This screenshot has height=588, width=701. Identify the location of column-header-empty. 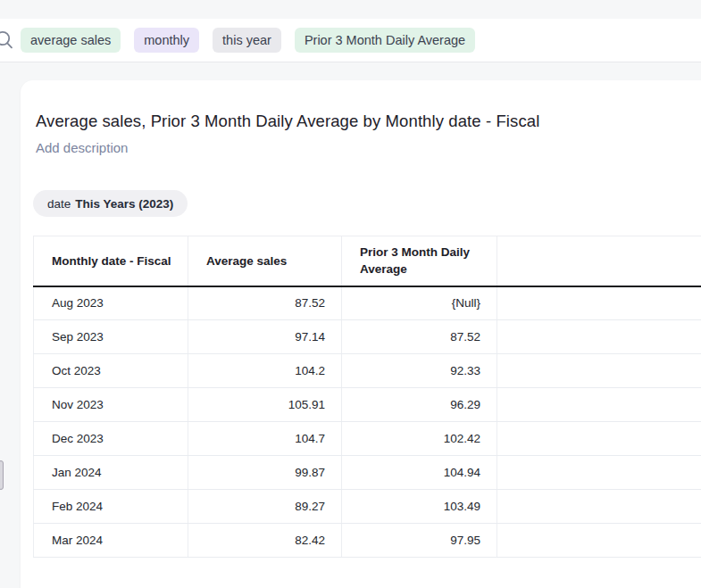
(599, 261).